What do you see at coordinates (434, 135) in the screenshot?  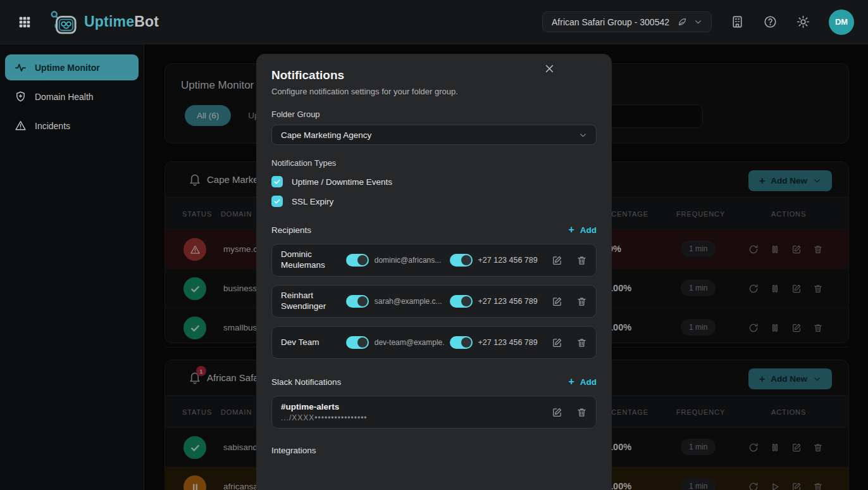 I see `folder-group-select: Cape Marketing Agency` at bounding box center [434, 135].